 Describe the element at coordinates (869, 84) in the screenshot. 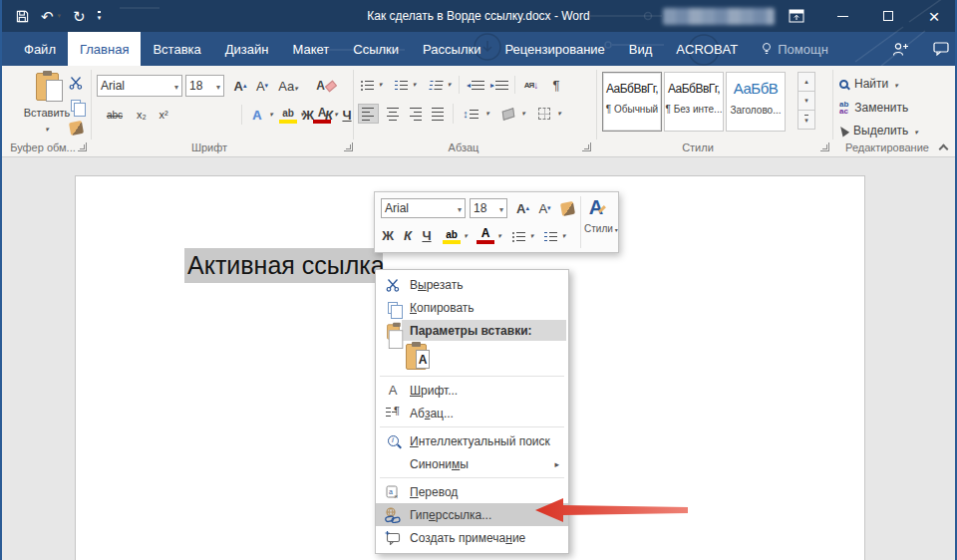

I see `find-button: Найти` at that location.